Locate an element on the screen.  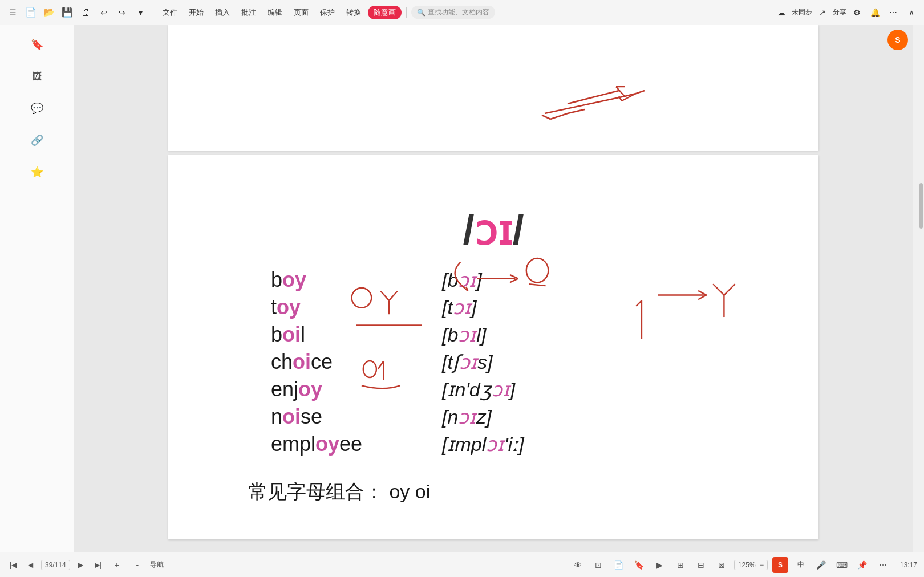
keyboard-icon: ⌨ is located at coordinates (842, 565).